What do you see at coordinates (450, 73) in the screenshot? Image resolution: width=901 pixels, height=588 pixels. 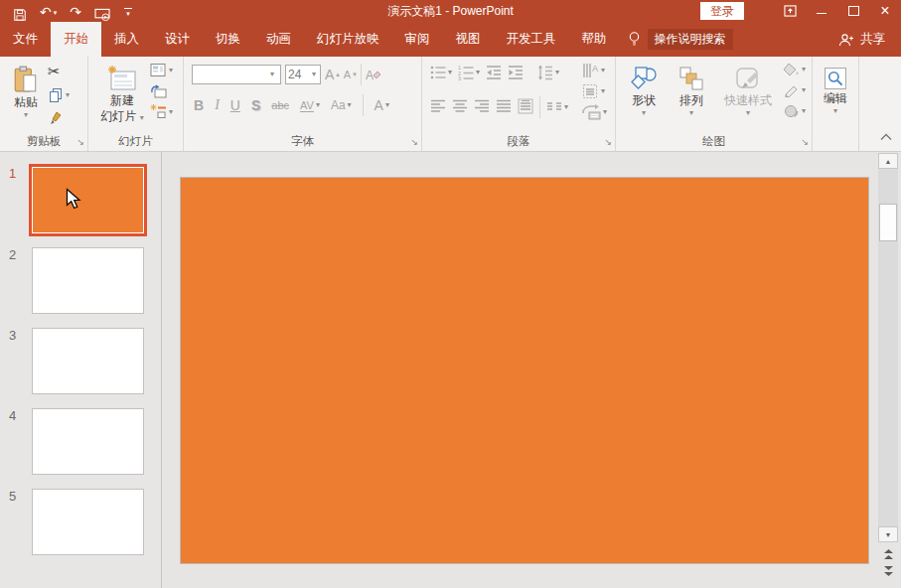 I see `bullets-caret: ▾` at bounding box center [450, 73].